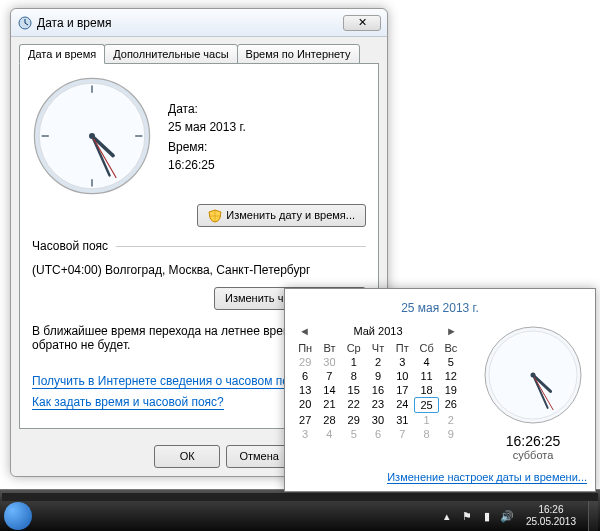 The width and height of the screenshot is (600, 531). I want to click on calendar: ◄ Май 2013 ► ПнВтСрЧтПтСбВс2930123456789…, so click(378, 393).